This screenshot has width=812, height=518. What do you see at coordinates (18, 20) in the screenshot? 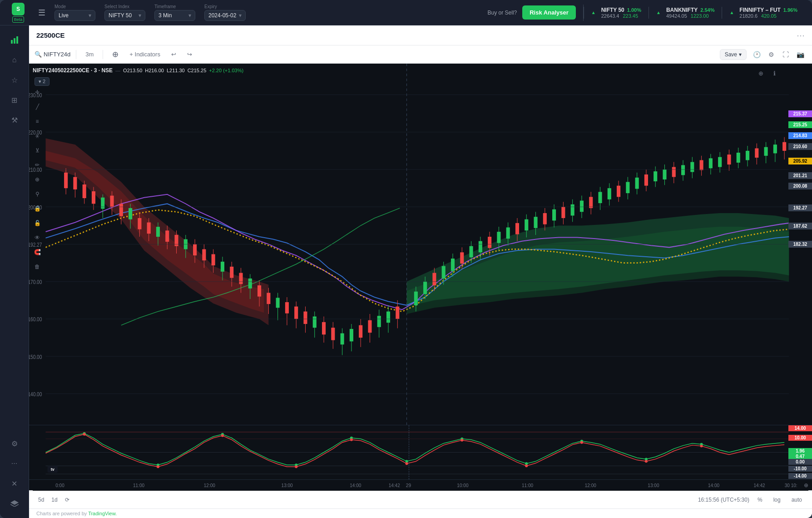
I see `beta-badge: Beta` at bounding box center [18, 20].